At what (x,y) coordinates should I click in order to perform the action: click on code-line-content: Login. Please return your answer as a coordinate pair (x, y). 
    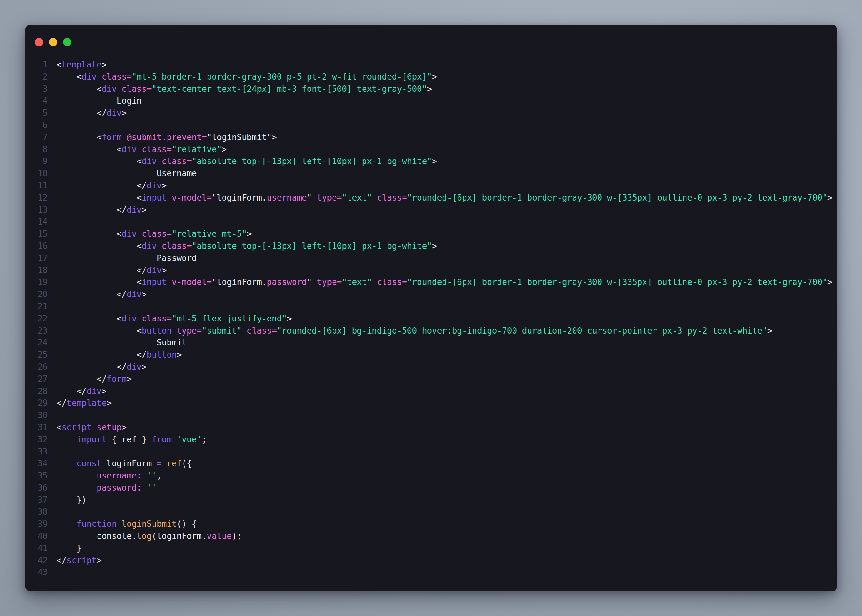
    Looking at the image, I should click on (95, 101).